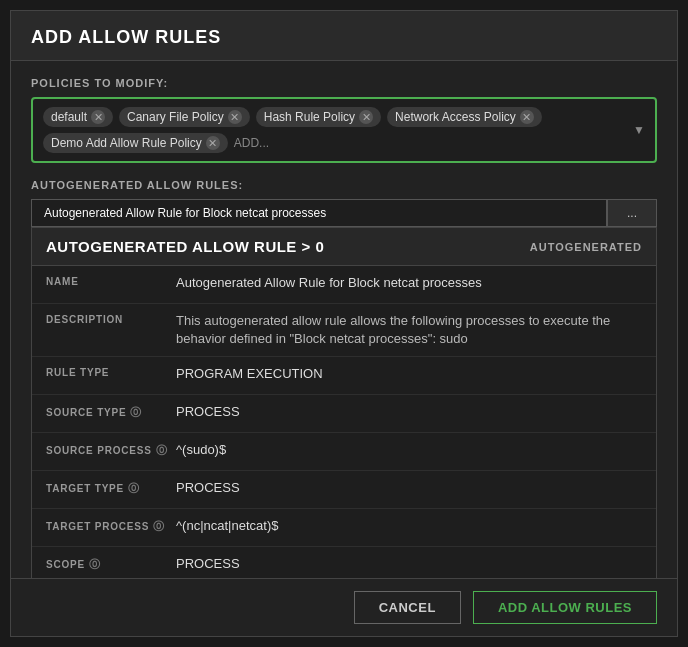 Image resolution: width=688 pixels, height=647 pixels. Describe the element at coordinates (586, 247) in the screenshot. I see `autogenerated-badge: AUTOGENERATED` at that location.